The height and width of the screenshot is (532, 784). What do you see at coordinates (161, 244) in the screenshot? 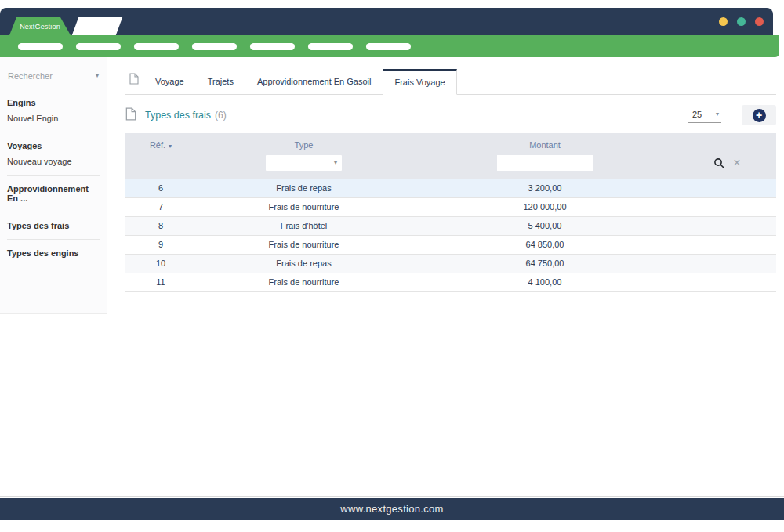
I see `cell-ref: 9` at bounding box center [161, 244].